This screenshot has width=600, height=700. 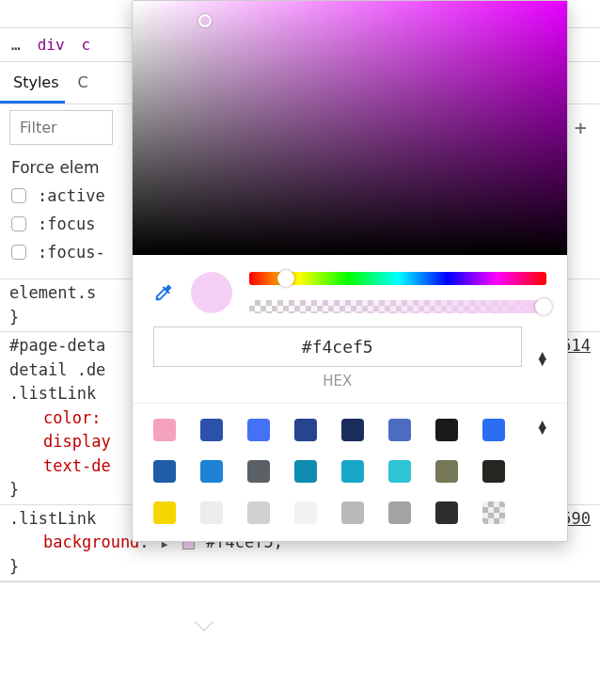 I want to click on eyedropper-icon, so click(x=164, y=293).